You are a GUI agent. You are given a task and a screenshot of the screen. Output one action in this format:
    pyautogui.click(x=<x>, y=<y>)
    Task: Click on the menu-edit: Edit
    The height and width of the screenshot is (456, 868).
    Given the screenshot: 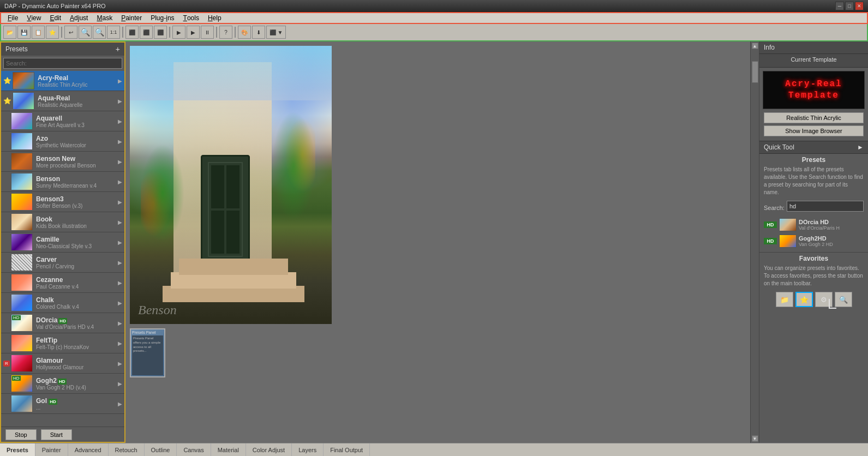 What is the action you would take?
    pyautogui.click(x=56, y=18)
    